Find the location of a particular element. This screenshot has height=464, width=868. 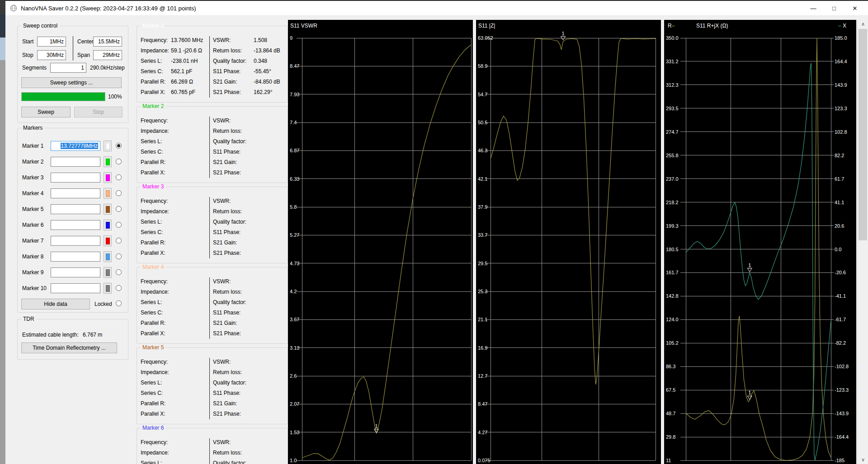

stop-button: Stop is located at coordinates (99, 112).